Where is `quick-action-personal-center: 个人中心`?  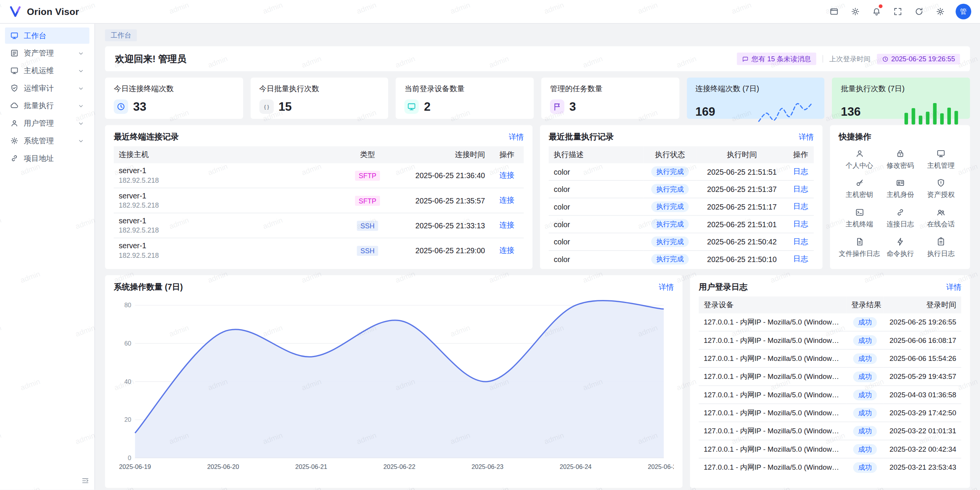
quick-action-personal-center: 个人中心 is located at coordinates (859, 161).